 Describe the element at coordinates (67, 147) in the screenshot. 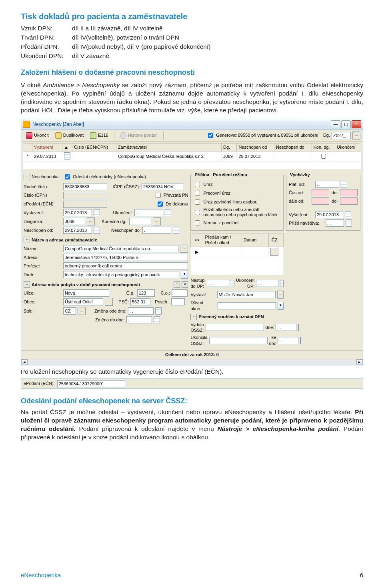

I see `col-sort: ▲` at that location.